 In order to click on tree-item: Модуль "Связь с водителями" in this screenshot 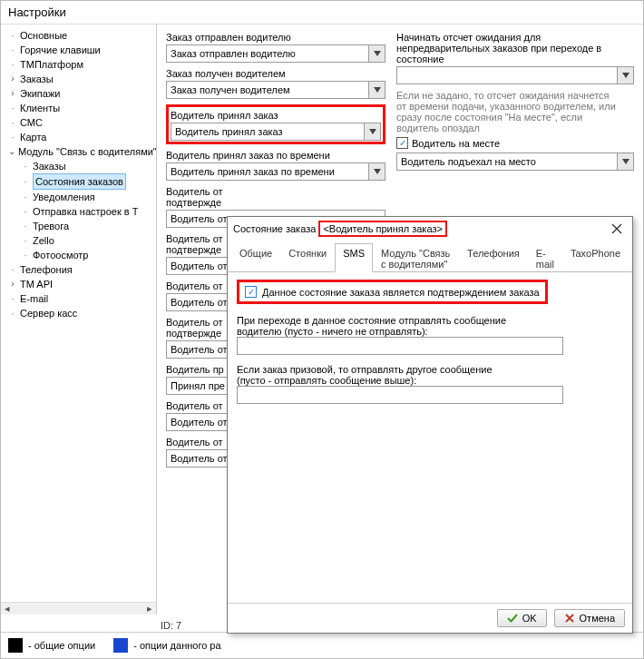, I will do `click(87, 152)`.